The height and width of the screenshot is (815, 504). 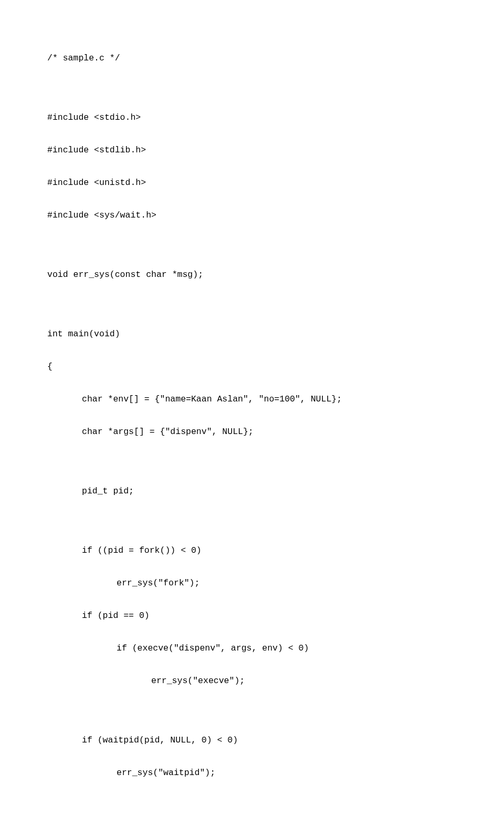 What do you see at coordinates (252, 367) in the screenshot?
I see `code-line: {` at bounding box center [252, 367].